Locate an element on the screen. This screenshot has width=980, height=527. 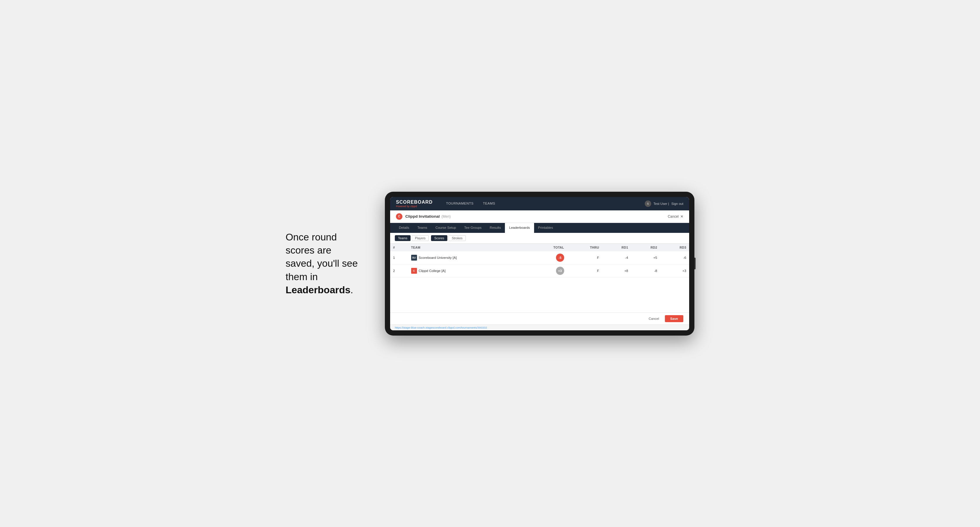
content-spacer is located at coordinates (539, 295).